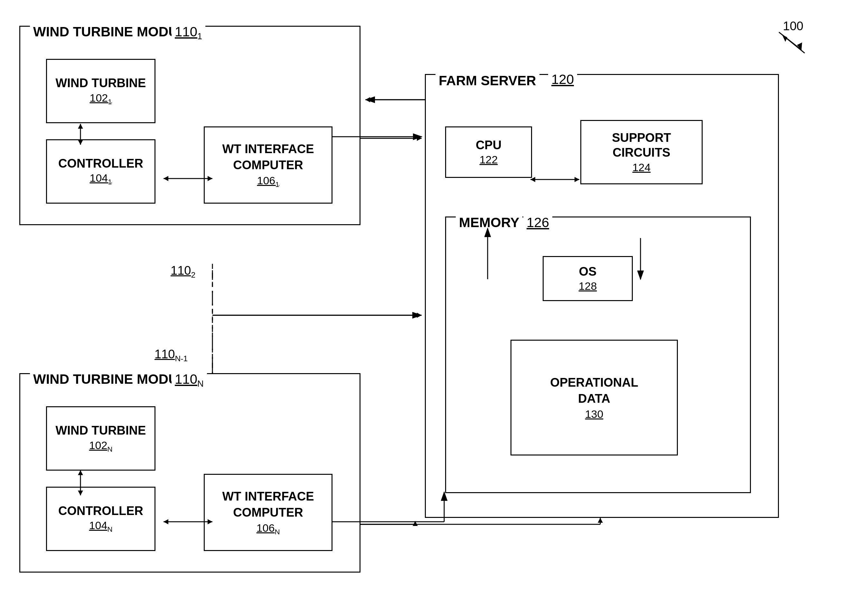 This screenshot has width=842, height=616. What do you see at coordinates (268, 165) in the screenshot?
I see `wtic-1-box: WT INTERFACECOMPUTER 1061` at bounding box center [268, 165].